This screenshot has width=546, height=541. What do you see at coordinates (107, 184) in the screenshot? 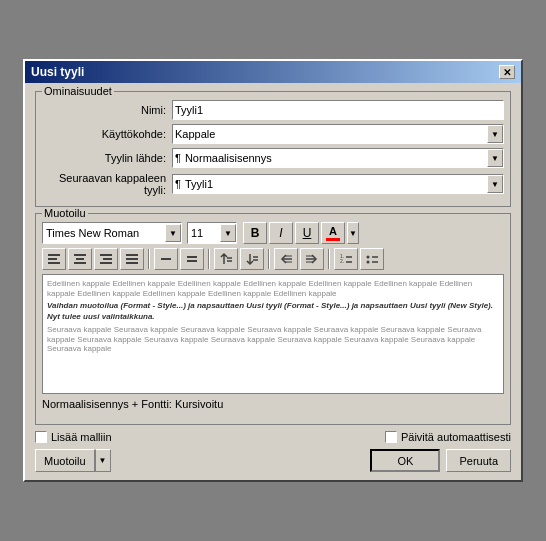
I see `seuraavan-label: Seuraavan kappaleen tyyli:` at bounding box center [107, 184].